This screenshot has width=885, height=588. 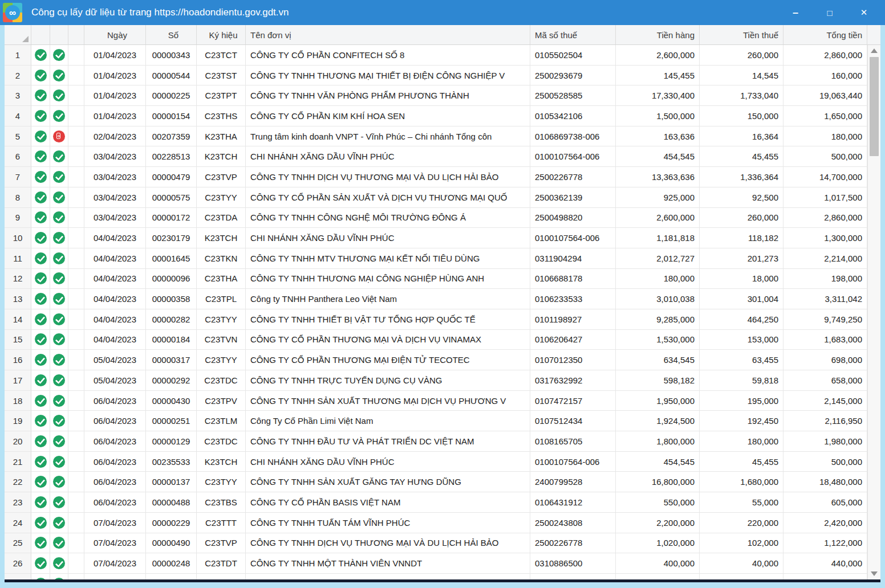 What do you see at coordinates (830, 13) in the screenshot?
I see `maximize-button: □` at bounding box center [830, 13].